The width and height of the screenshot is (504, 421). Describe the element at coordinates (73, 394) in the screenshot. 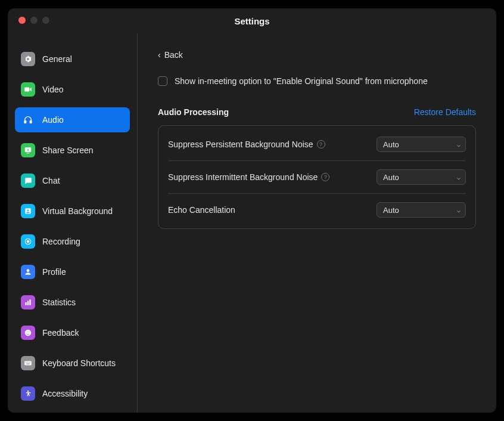

I see `sidebar-item-accessibility: Accessibility` at that location.